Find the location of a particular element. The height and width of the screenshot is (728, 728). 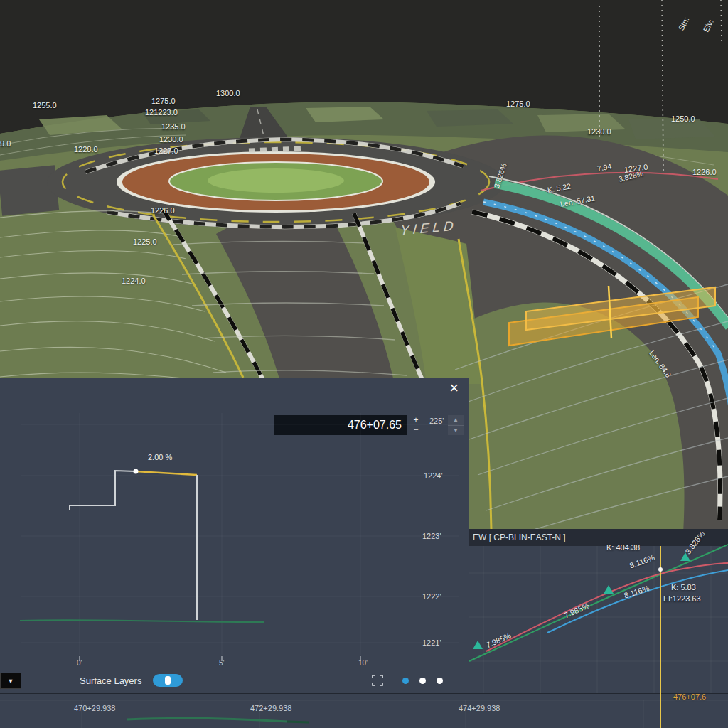

profile-design-line-red is located at coordinates (607, 607).